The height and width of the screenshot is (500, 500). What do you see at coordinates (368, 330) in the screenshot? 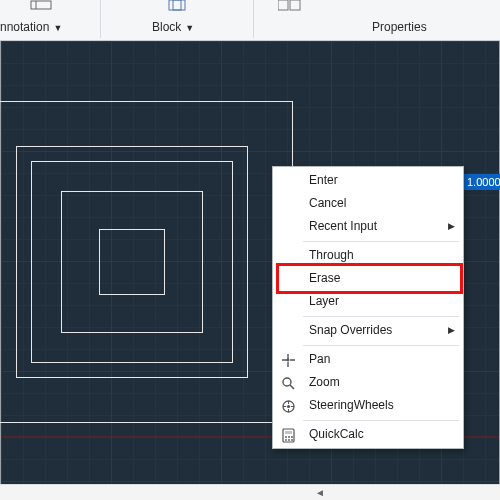
I see `menu-item-snap-overrides: Snap Overrides` at bounding box center [368, 330].